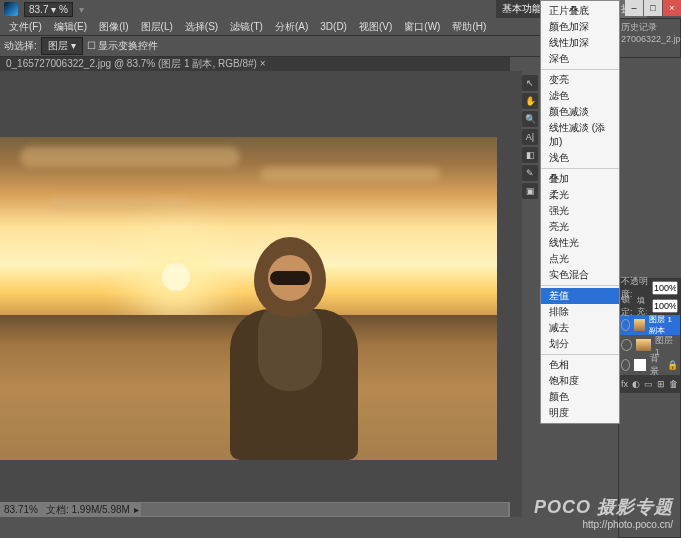 The image size is (681, 538). Describe the element at coordinates (672, 365) in the screenshot. I see `lock-icon: 🔒` at that location.